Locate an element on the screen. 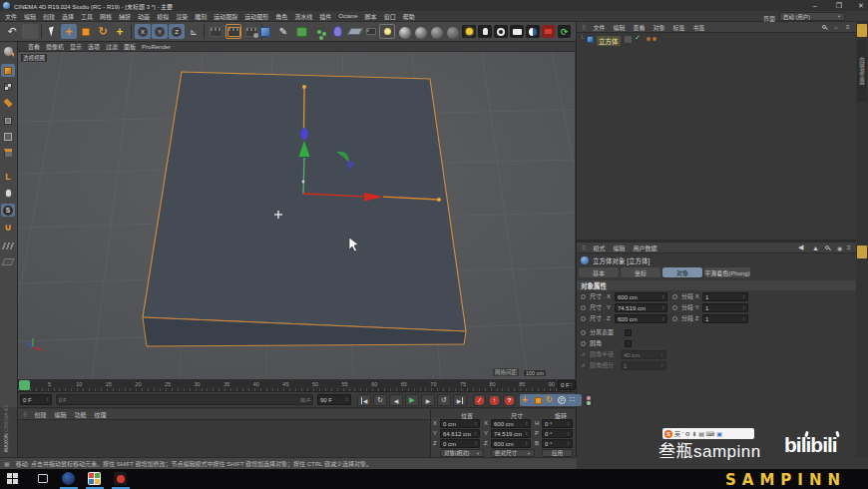  record-camera-icon is located at coordinates (549, 32).